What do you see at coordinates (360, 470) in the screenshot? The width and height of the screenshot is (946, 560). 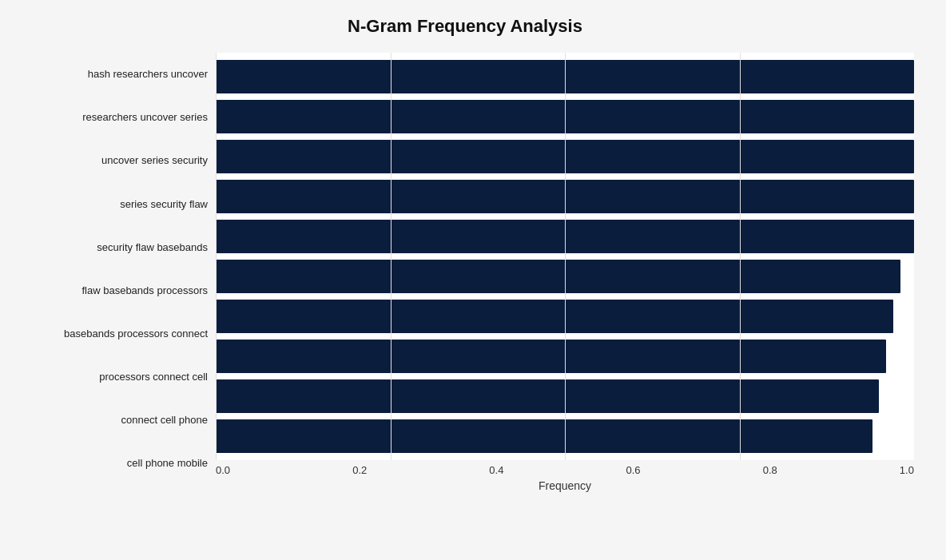 I see `x-tick: 0.2` at bounding box center [360, 470].